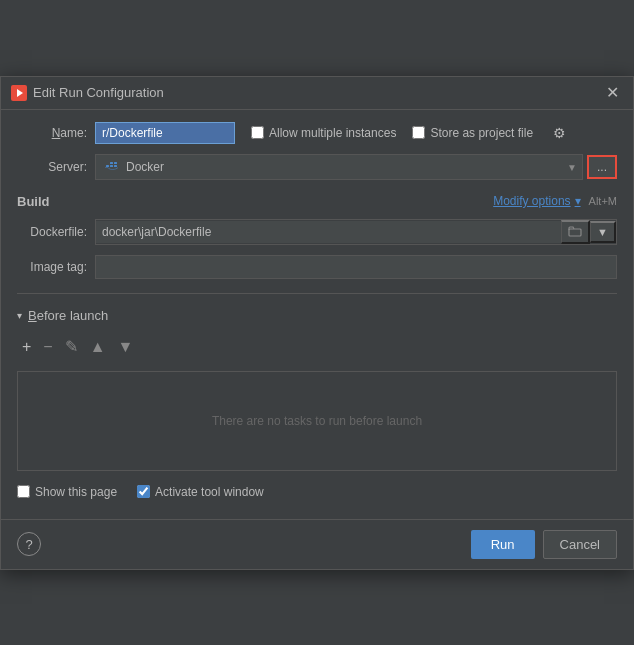 Image resolution: width=634 pixels, height=645 pixels. Describe the element at coordinates (418, 132) in the screenshot. I see `store-as-project-checkbox` at that location.